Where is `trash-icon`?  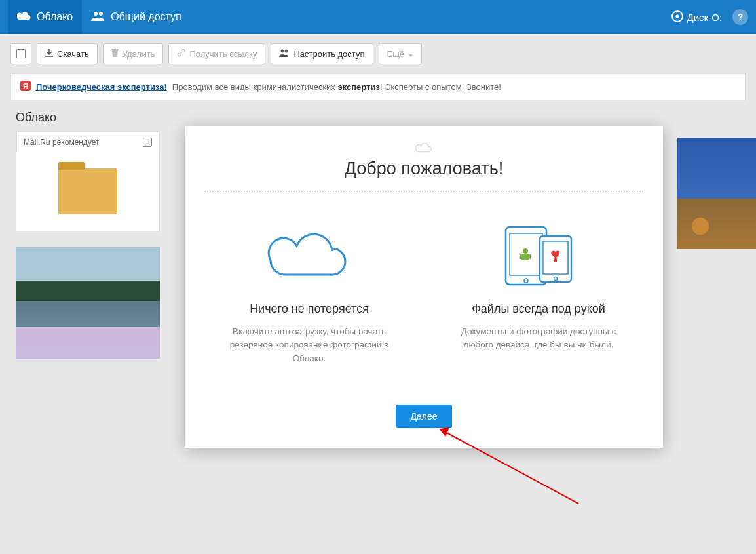
trash-icon is located at coordinates (115, 54).